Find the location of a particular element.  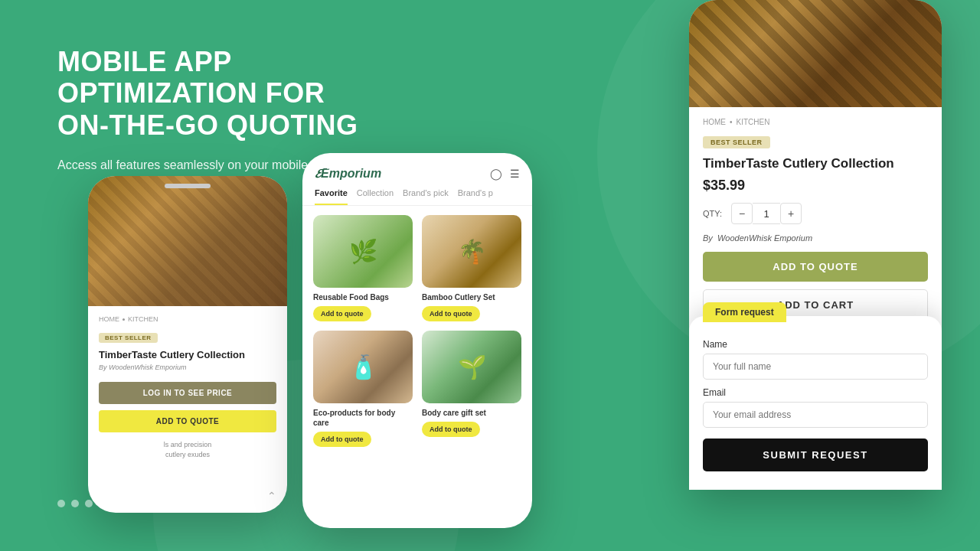

search-icon: ◯ is located at coordinates (496, 174).